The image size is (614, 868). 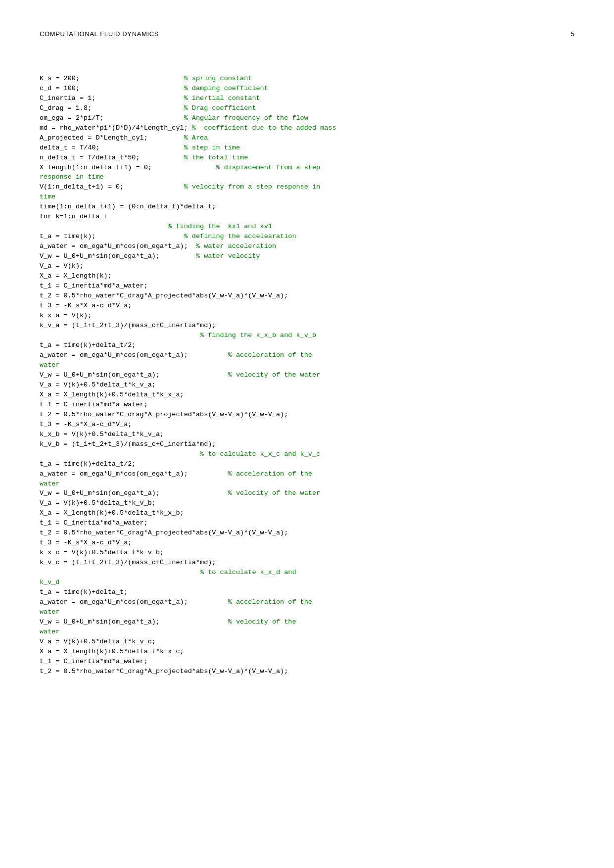 I want to click on code-text: A_projected = D*Length_cyl;, so click(x=112, y=138).